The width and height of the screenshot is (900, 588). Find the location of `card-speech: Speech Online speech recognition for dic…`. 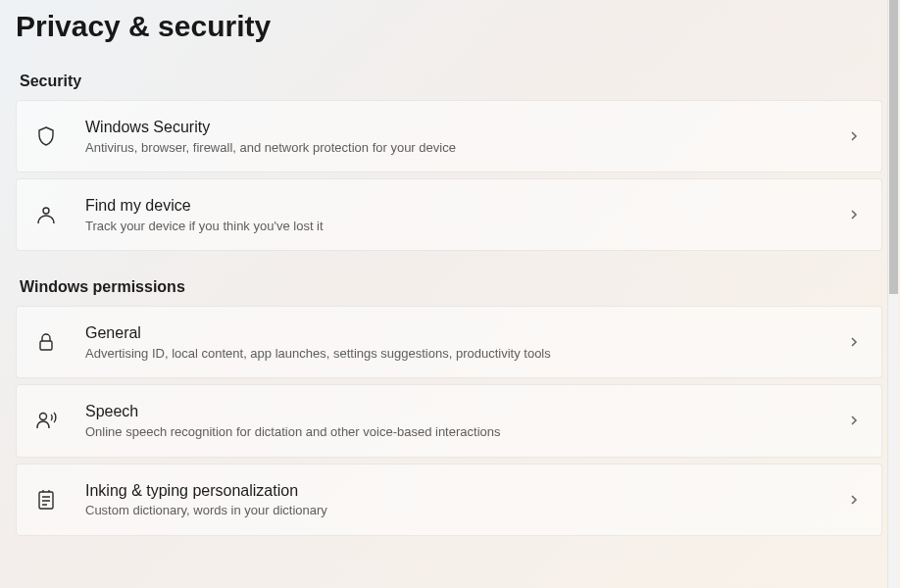

card-speech: Speech Online speech recognition for dic… is located at coordinates (449, 420).